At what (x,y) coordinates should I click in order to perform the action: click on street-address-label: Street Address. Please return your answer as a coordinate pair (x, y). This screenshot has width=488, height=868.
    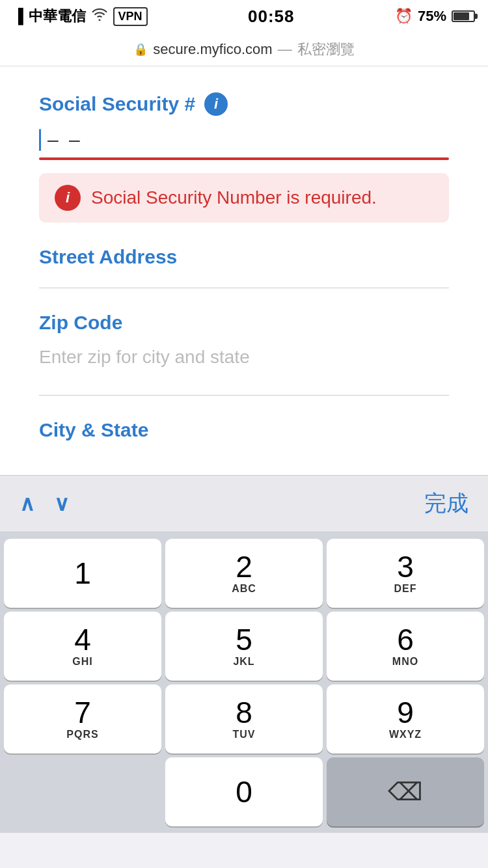
    Looking at the image, I should click on (244, 257).